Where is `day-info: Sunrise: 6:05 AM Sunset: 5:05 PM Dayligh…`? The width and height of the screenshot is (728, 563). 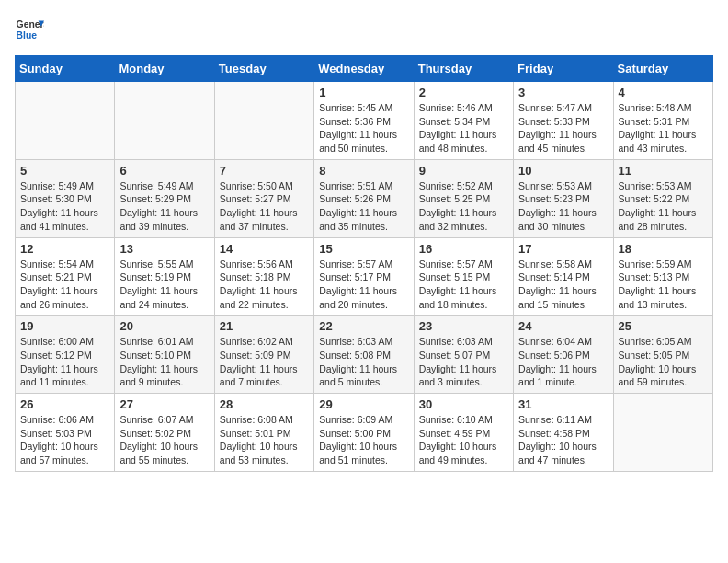 day-info: Sunrise: 6:05 AM Sunset: 5:05 PM Dayligh… is located at coordinates (664, 362).